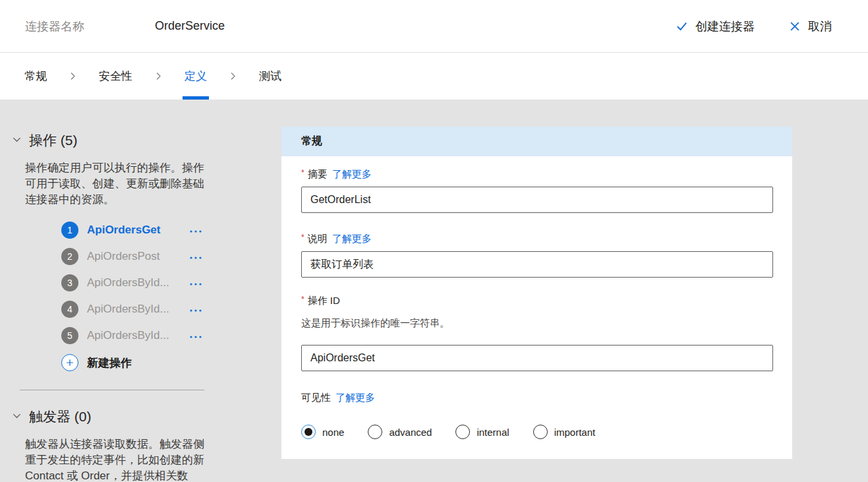  What do you see at coordinates (754, 26) in the screenshot?
I see `topbar-actions: 创建连接器 取消` at bounding box center [754, 26].